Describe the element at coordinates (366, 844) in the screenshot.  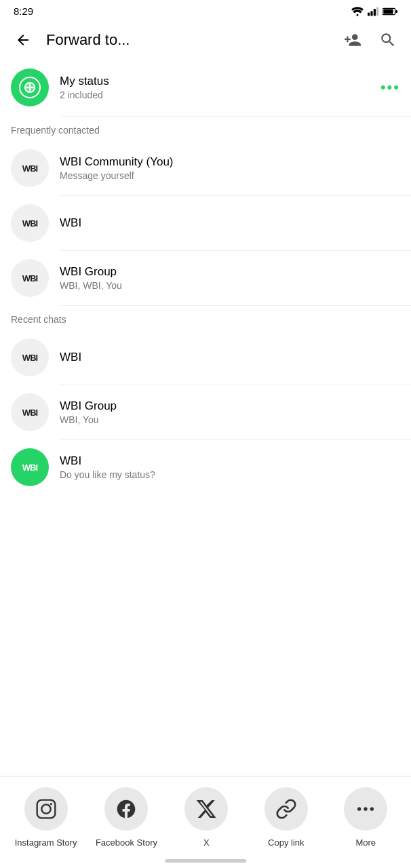
I see `more-label: More` at that location.